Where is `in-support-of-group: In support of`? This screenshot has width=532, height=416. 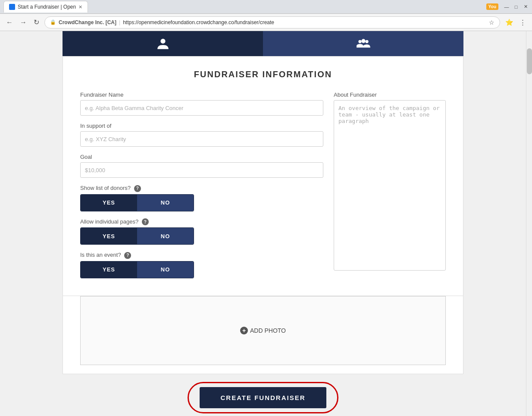 in-support-of-group: In support of is located at coordinates (202, 135).